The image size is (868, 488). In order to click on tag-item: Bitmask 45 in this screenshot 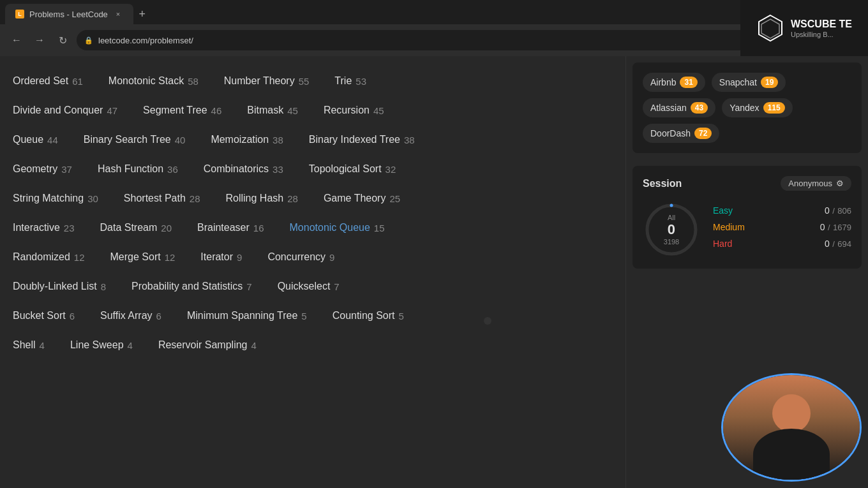, I will do `click(273, 110)`.